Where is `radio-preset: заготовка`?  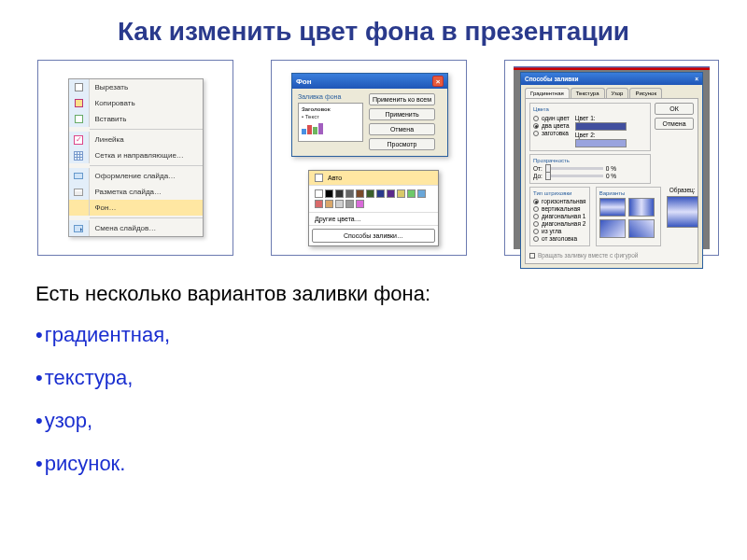 radio-preset: заготовка is located at coordinates (551, 133).